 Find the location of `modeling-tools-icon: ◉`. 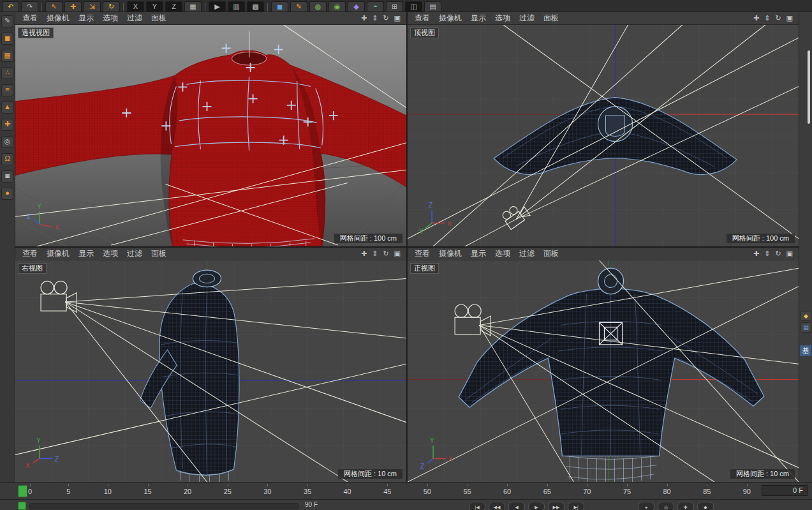

modeling-tools-icon: ◉ is located at coordinates (337, 6).